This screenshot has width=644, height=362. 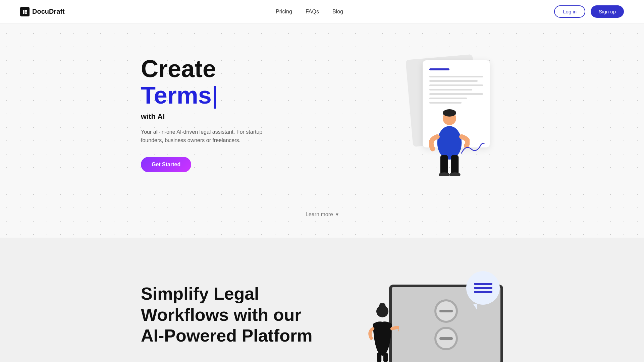 What do you see at coordinates (322, 12) in the screenshot?
I see `navbar: DocuDraft Pricing FAQs Blog Log in Sign …` at bounding box center [322, 12].